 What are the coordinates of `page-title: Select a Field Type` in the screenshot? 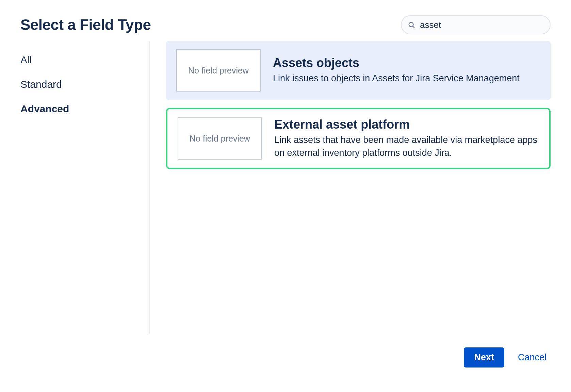 It's located at (86, 25).